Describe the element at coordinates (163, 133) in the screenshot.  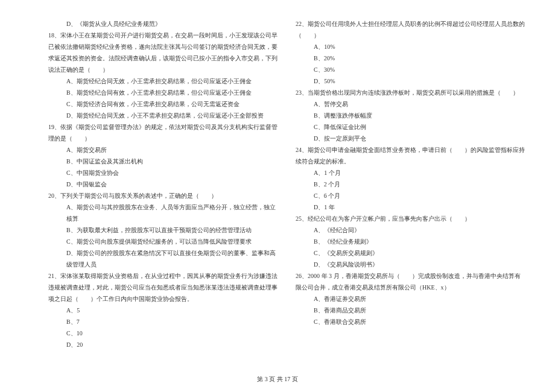
I see `q19-stem: 19、依据《期货公司监督管理办法》的规定，依法对期货公司及其分支机构实行监督管理…` at that location.